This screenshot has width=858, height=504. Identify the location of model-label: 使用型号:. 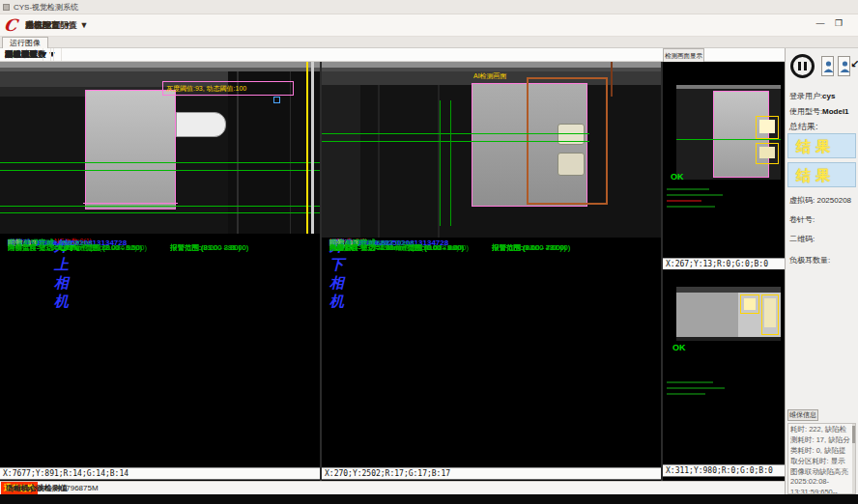
(806, 112).